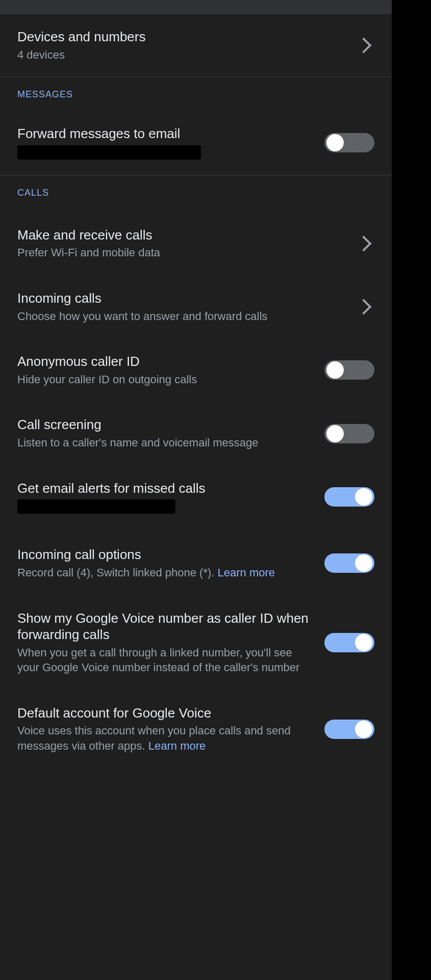 Image resolution: width=431 pixels, height=980 pixels. Describe the element at coordinates (196, 640) in the screenshot. I see `caller-id-forwarding-row: Show my Google Voice number as caller ID…` at that location.